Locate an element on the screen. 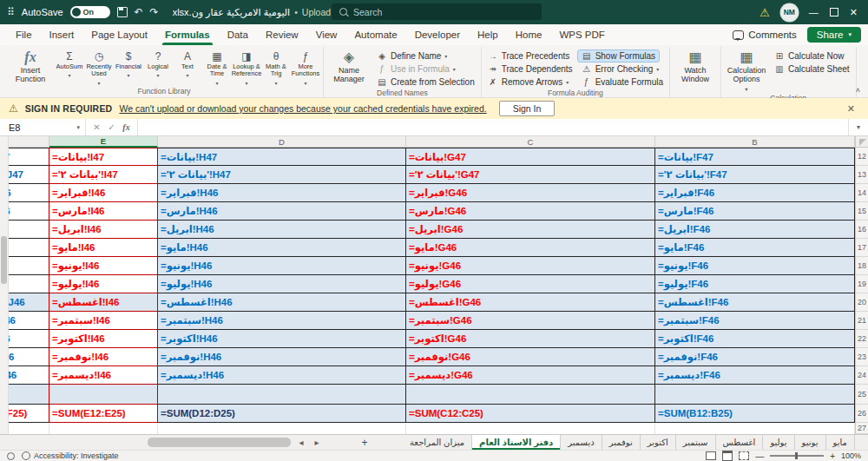  ribbon-tab-help: Help is located at coordinates (488, 35).